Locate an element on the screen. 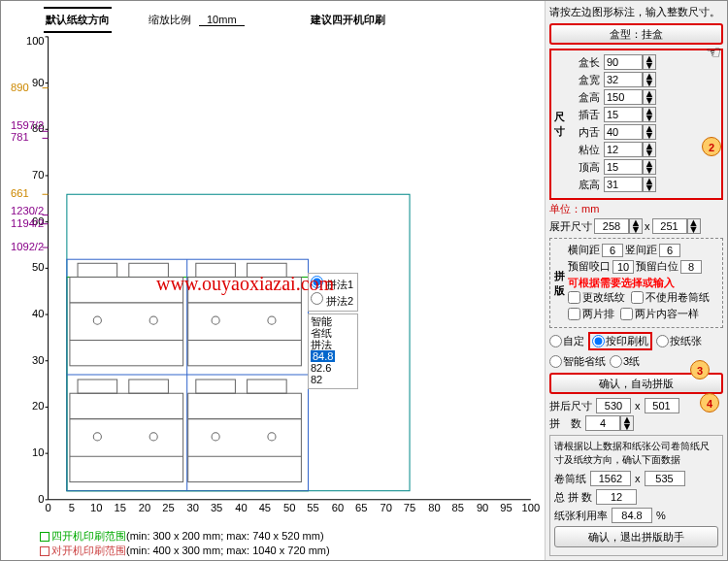  svg-text: 45 is located at coordinates (265, 508).